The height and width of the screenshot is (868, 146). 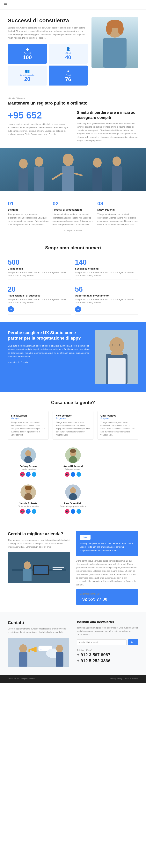 I want to click on jeffrey-twitter: t, so click(x=34, y=474).